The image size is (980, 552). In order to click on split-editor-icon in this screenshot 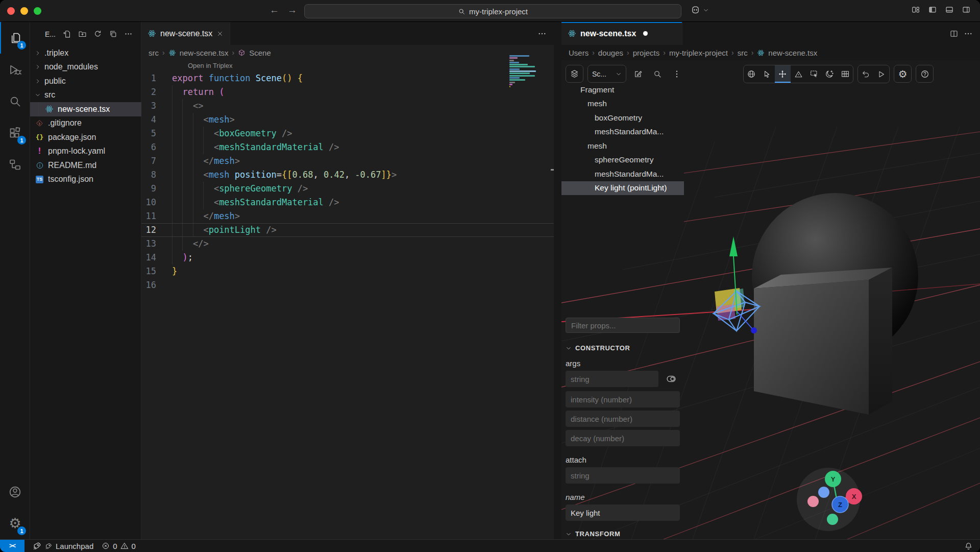, I will do `click(954, 34)`.